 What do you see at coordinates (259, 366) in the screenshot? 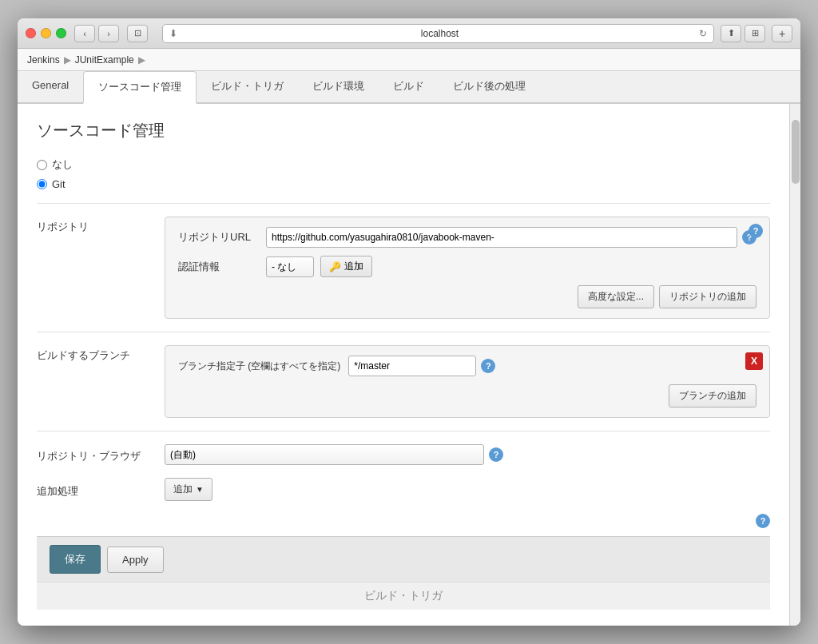
I see `branch-specifier-label: ブランチ指定子 (空欄はすべてを指定)` at bounding box center [259, 366].